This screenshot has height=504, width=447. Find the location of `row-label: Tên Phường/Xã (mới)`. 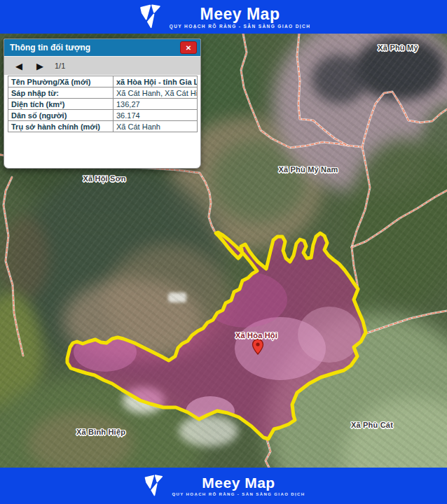

row-label: Tên Phường/Xã (mới) is located at coordinates (61, 82).